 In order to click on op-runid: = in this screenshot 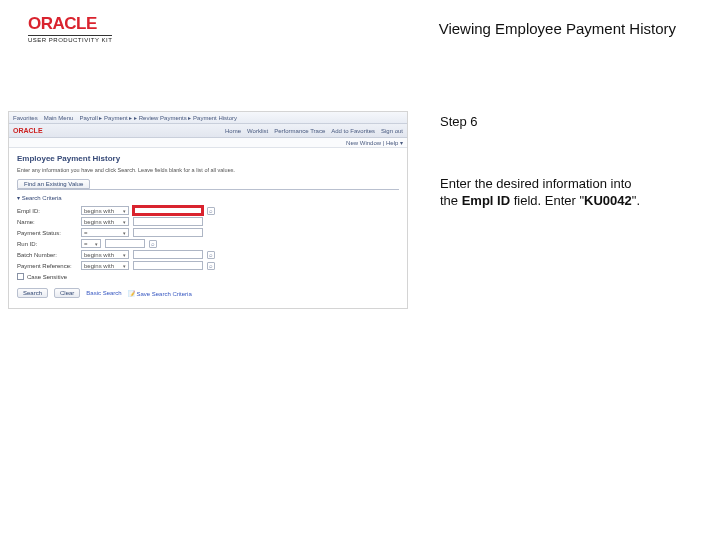, I will do `click(91, 244)`.